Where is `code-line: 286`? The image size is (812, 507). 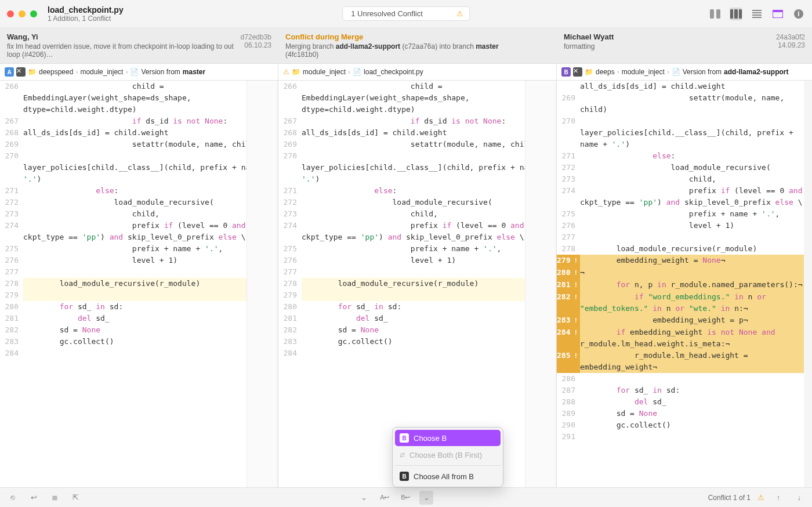 code-line: 286 is located at coordinates (684, 379).